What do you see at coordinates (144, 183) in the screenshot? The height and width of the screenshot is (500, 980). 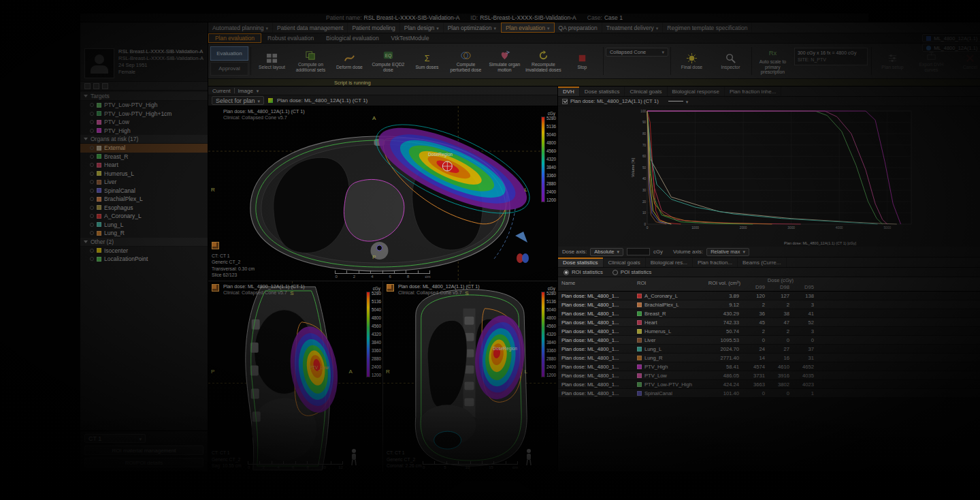 I see `roi-item-liver: Liver` at bounding box center [144, 183].